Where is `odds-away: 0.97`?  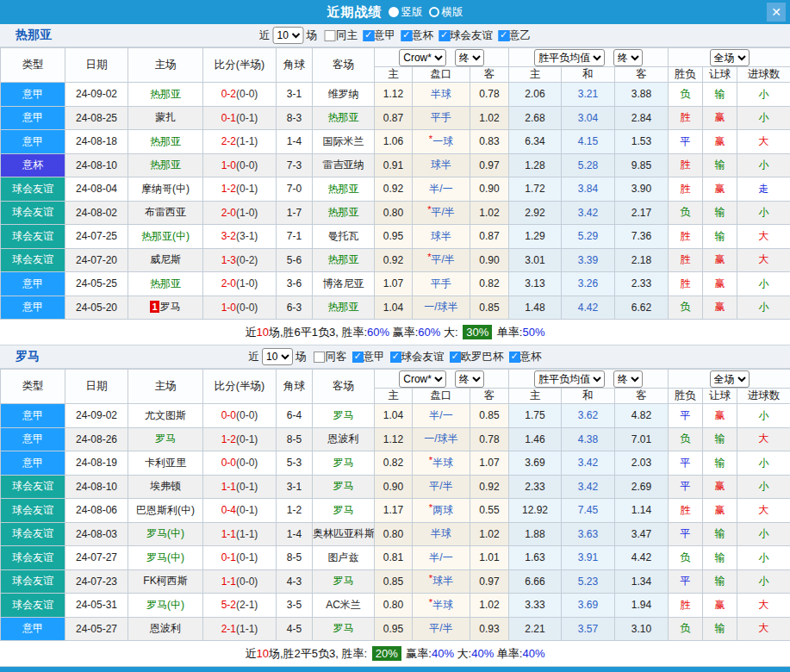
odds-away: 0.97 is located at coordinates (489, 582).